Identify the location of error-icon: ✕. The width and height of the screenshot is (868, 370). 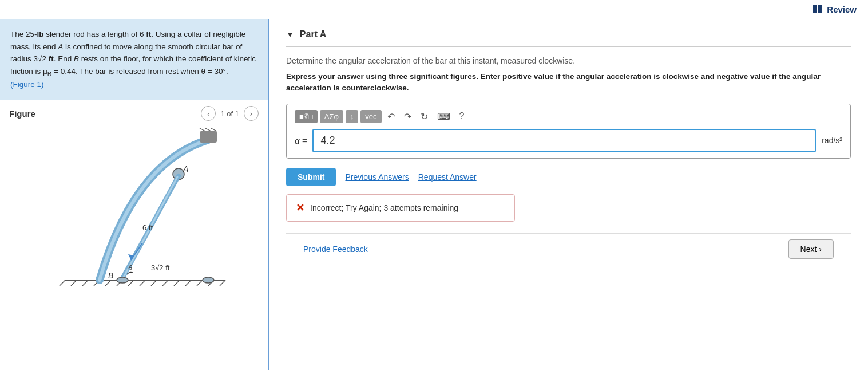
(300, 208).